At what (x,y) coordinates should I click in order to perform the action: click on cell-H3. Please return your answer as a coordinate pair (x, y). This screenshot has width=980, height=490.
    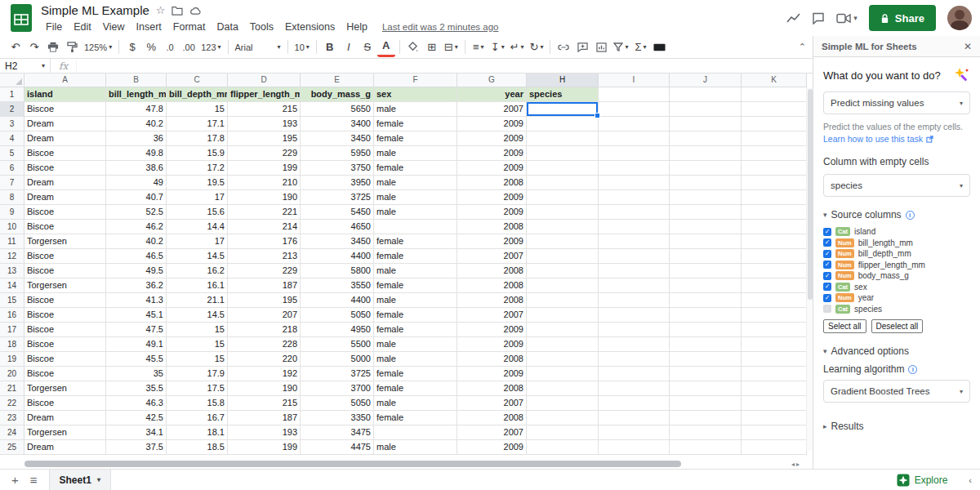
    Looking at the image, I should click on (563, 124).